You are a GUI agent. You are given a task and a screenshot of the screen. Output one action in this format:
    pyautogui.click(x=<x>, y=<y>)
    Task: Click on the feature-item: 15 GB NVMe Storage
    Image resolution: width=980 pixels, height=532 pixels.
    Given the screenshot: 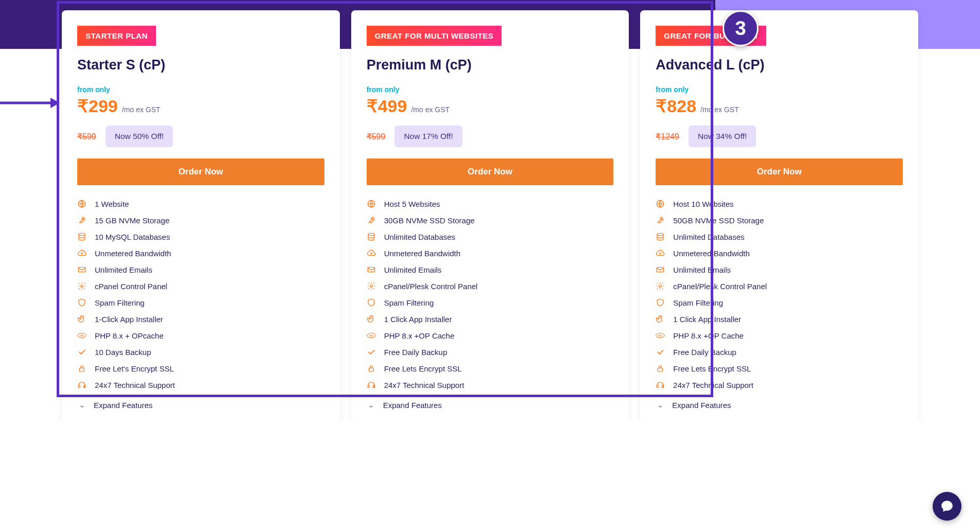 What is the action you would take?
    pyautogui.click(x=201, y=220)
    